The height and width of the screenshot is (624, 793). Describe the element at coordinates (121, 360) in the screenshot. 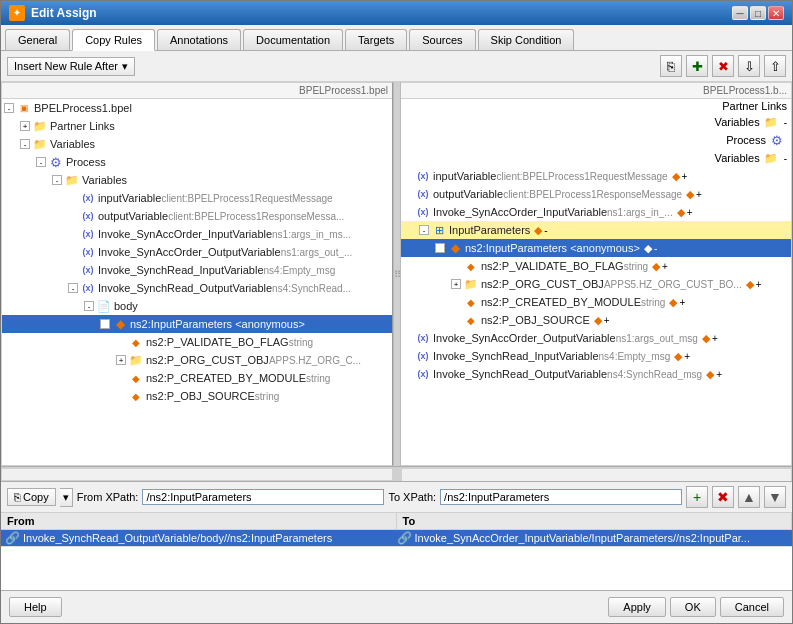

I see `expander-porg: +` at that location.